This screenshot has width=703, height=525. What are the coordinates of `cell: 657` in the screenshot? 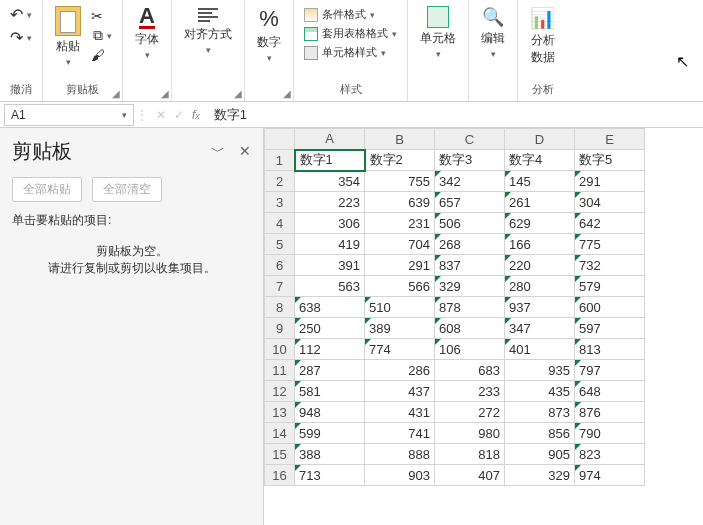 It's located at (470, 202).